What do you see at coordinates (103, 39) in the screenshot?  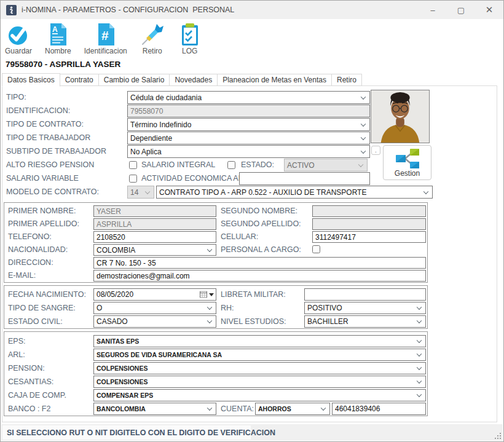 I see `toolbar: Guardar A Nombre # Identificacion` at bounding box center [103, 39].